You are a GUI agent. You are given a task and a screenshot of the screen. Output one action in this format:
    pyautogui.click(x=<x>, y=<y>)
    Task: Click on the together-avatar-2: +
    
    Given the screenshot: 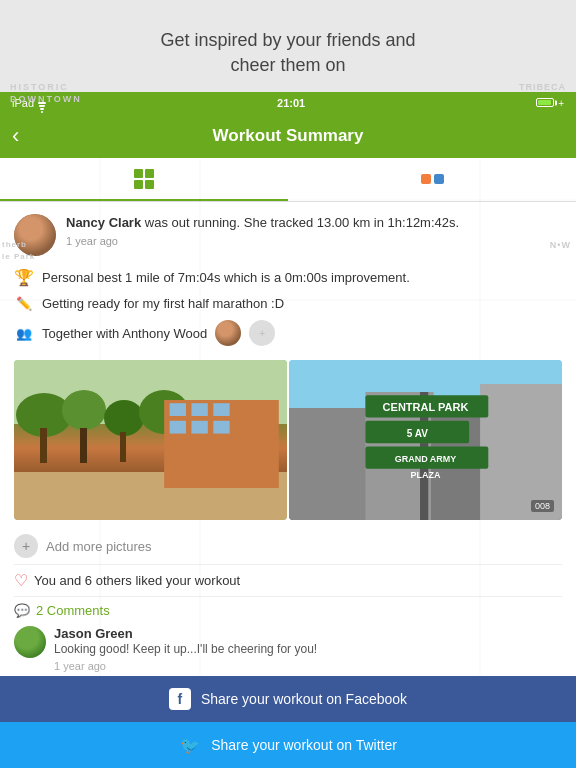 What is the action you would take?
    pyautogui.click(x=262, y=333)
    